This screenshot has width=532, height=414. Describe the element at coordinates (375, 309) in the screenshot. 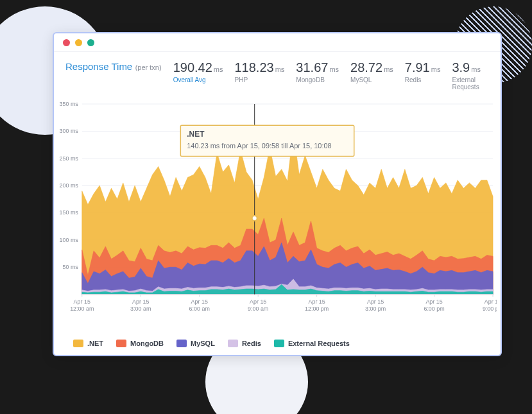

I see `svg-text: 3:00 pm` at that location.